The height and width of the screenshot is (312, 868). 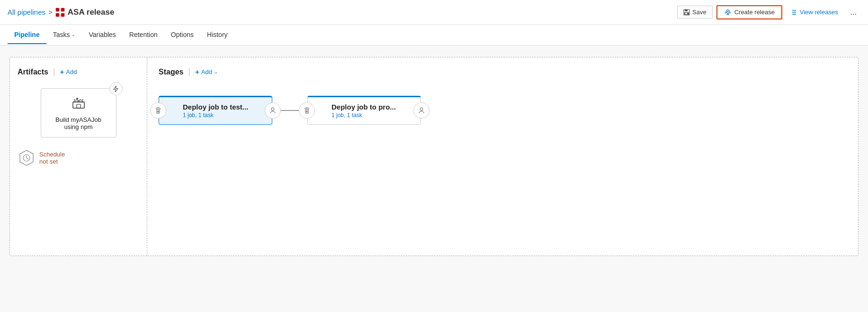 I want to click on breadcrumb: All pipelines > ASA release, so click(x=342, y=12).